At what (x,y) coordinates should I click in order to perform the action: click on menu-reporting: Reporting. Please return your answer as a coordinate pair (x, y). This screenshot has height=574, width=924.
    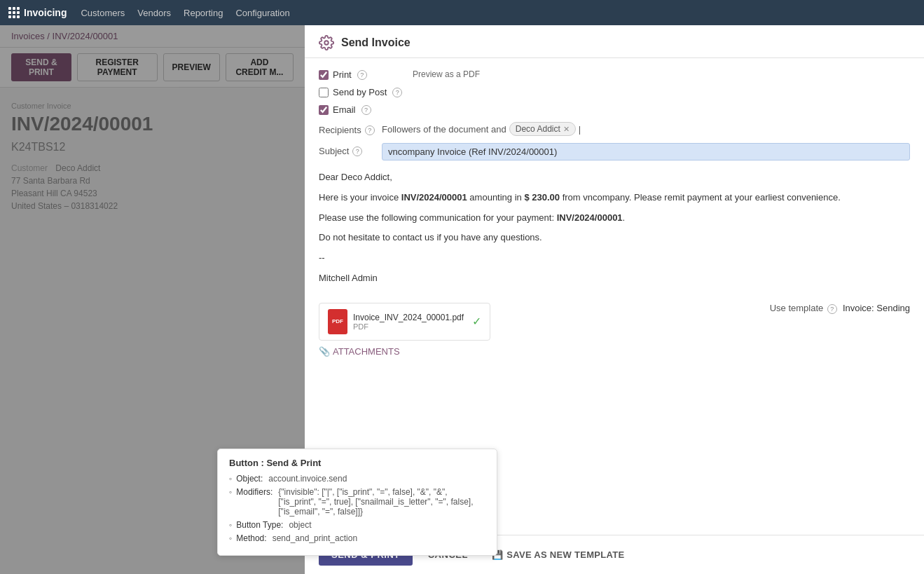
    Looking at the image, I should click on (203, 13).